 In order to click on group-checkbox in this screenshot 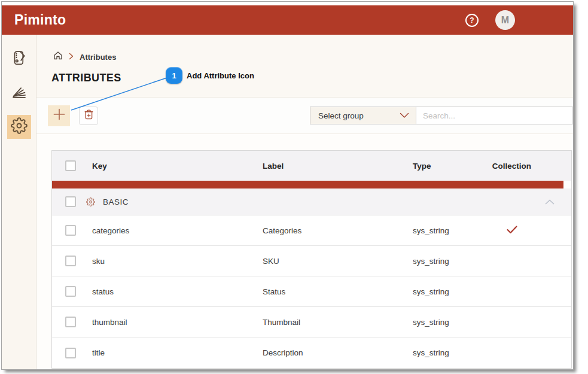, I will do `click(71, 202)`.